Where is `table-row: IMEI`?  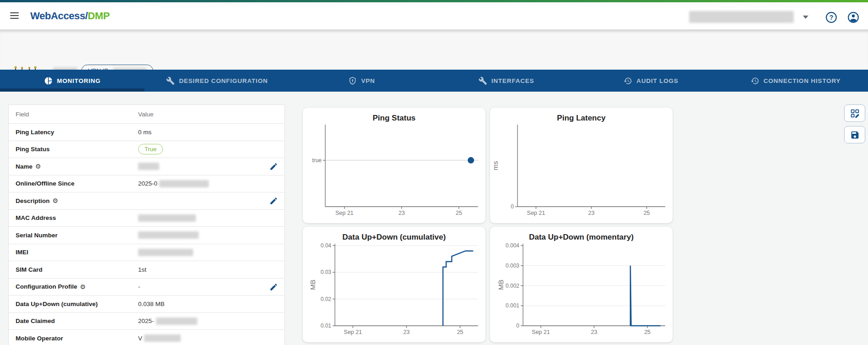 table-row: IMEI is located at coordinates (147, 252).